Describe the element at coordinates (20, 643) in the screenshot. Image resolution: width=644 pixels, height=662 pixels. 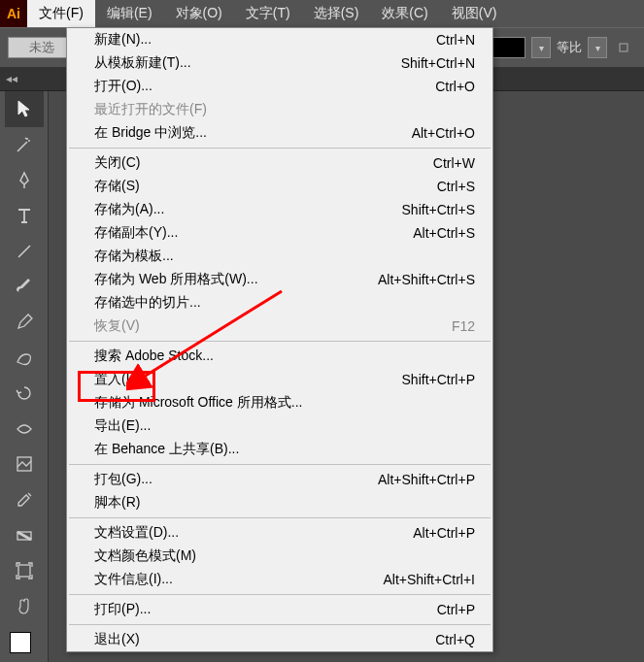
I see `foreground-swatch` at that location.